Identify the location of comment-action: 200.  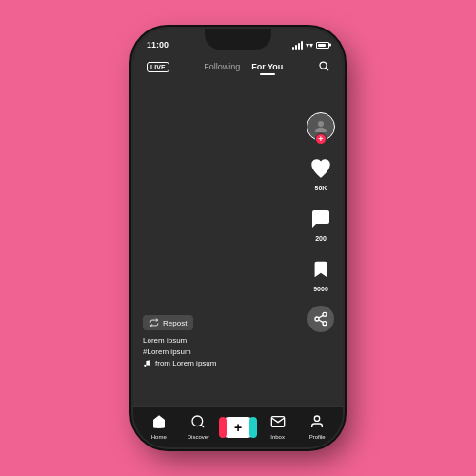
(321, 223).